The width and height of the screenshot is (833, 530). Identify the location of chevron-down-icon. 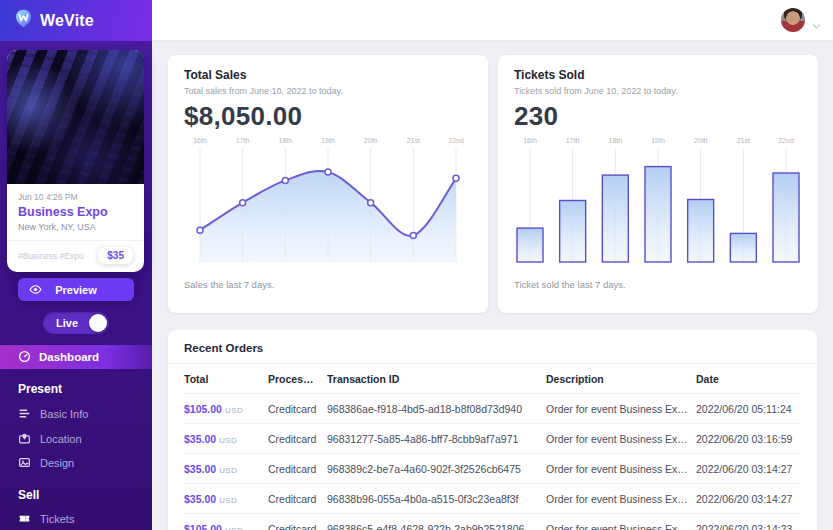
(816, 25).